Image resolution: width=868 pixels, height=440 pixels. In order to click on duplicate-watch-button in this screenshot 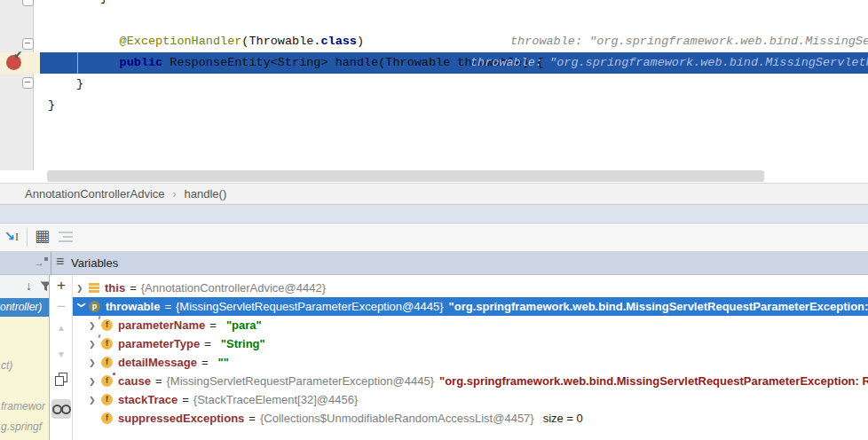, I will do `click(61, 380)`.